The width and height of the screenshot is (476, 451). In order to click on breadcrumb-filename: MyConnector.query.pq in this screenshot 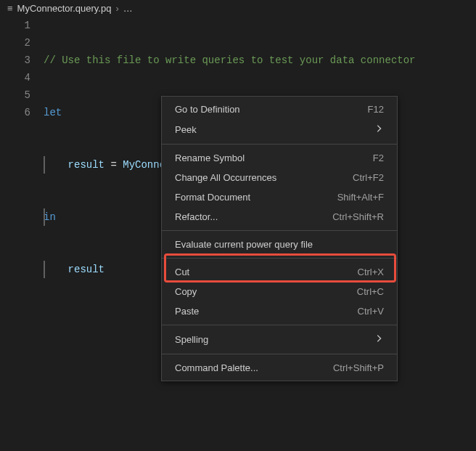, I will do `click(65, 9)`.